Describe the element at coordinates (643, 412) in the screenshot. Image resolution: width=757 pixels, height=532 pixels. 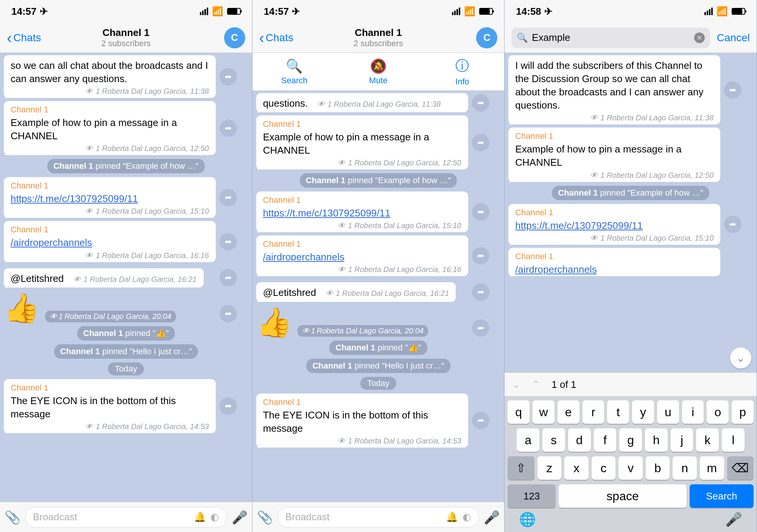
I see `key-y: y` at that location.